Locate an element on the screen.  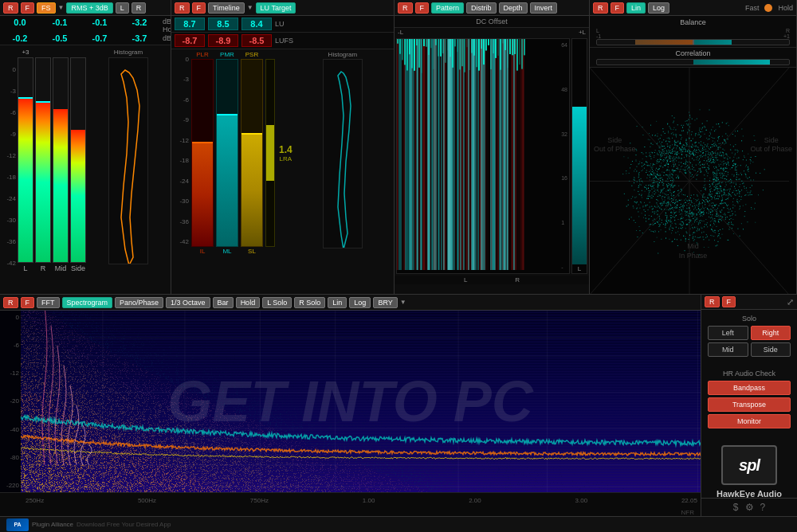
mid-in-phase: MidIn Phase is located at coordinates (693, 252).